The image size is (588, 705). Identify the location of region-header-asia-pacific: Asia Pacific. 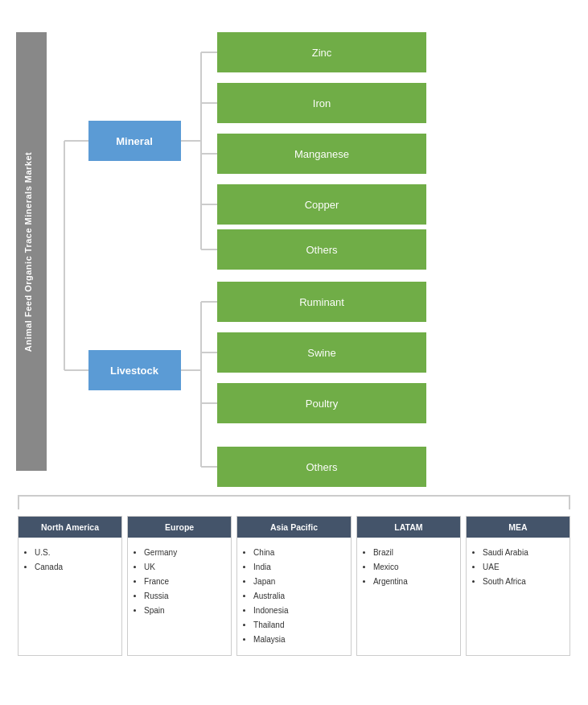
(294, 527).